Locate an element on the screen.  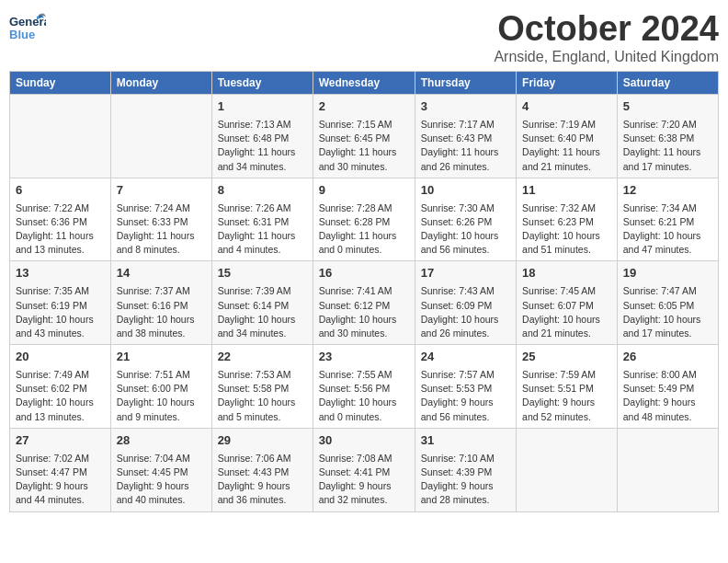
calendar-cell: 18Sunrise: 7:45 AMSunset: 6:07 PMDayligh… is located at coordinates (567, 304).